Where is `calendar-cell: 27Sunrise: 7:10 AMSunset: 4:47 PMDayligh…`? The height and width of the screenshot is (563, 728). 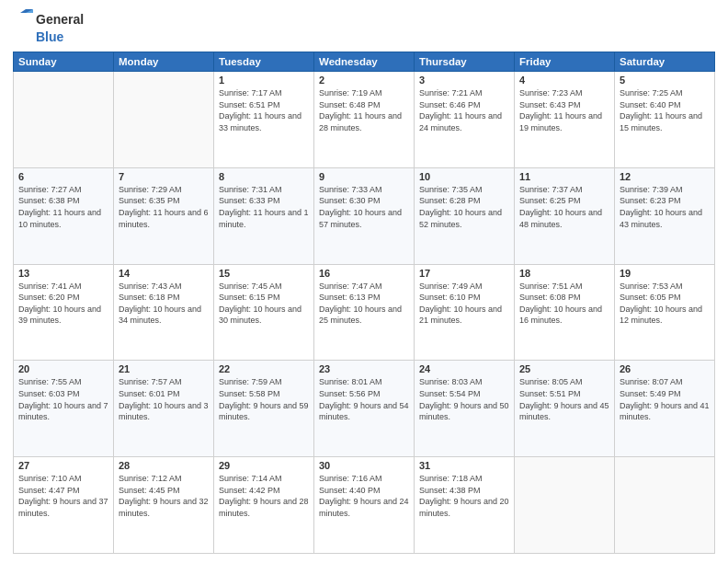 calendar-cell: 27Sunrise: 7:10 AMSunset: 4:47 PMDayligh… is located at coordinates (64, 506).